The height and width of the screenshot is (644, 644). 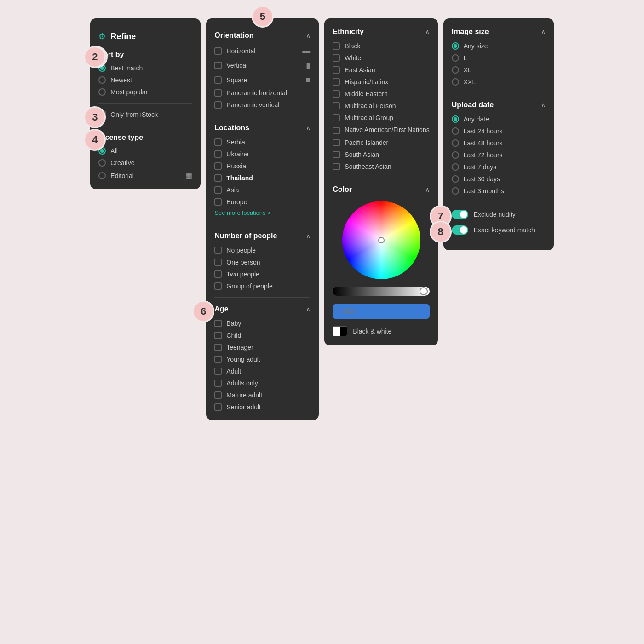 What do you see at coordinates (262, 262) in the screenshot?
I see `people-one: One person` at bounding box center [262, 262].